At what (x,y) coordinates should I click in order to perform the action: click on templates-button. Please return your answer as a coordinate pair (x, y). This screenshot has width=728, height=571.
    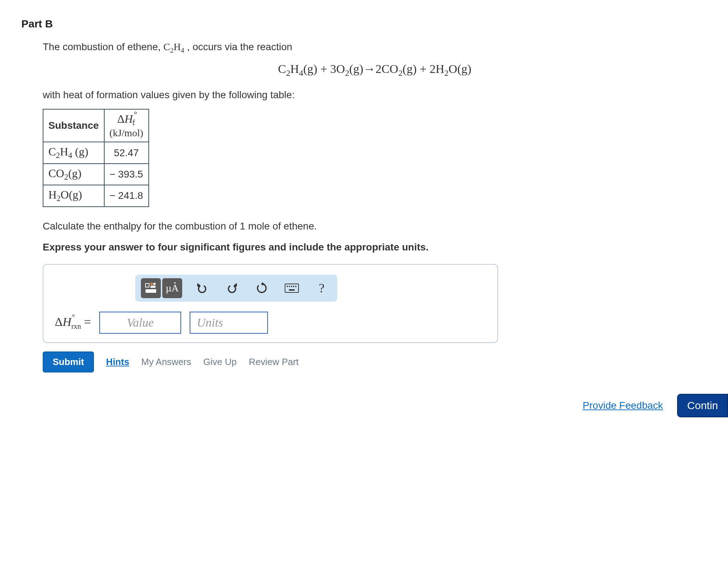
    Looking at the image, I should click on (151, 288).